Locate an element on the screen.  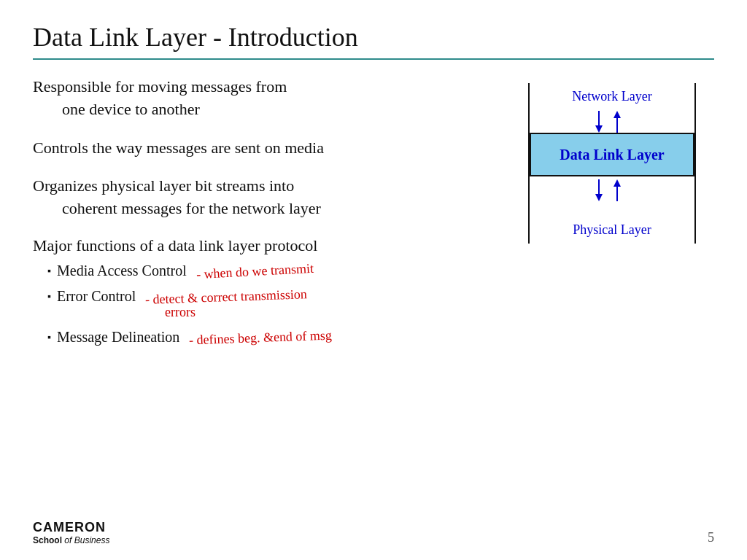
list-item-mac: Media Access Control - when do we transm… is located at coordinates (271, 271).